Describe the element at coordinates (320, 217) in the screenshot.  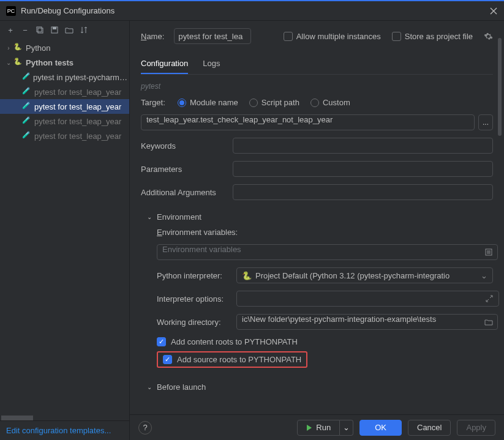
I see `environment-header: ⌄ Environment` at that location.